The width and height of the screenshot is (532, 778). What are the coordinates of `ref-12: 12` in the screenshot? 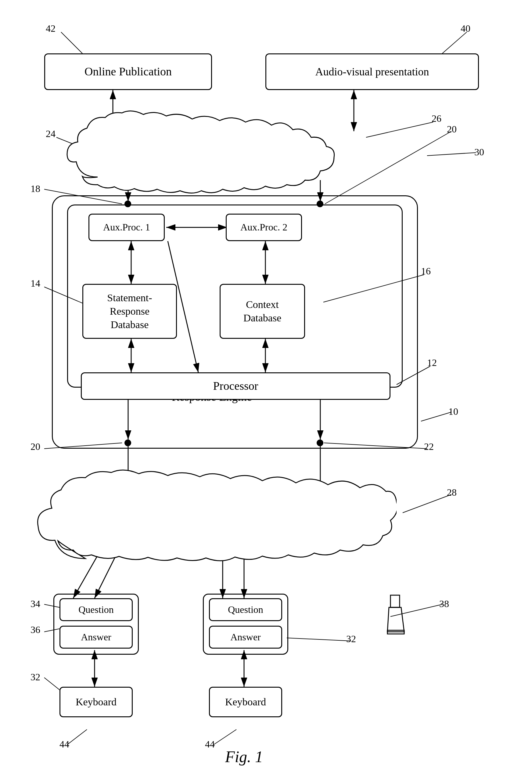 It's located at (432, 363).